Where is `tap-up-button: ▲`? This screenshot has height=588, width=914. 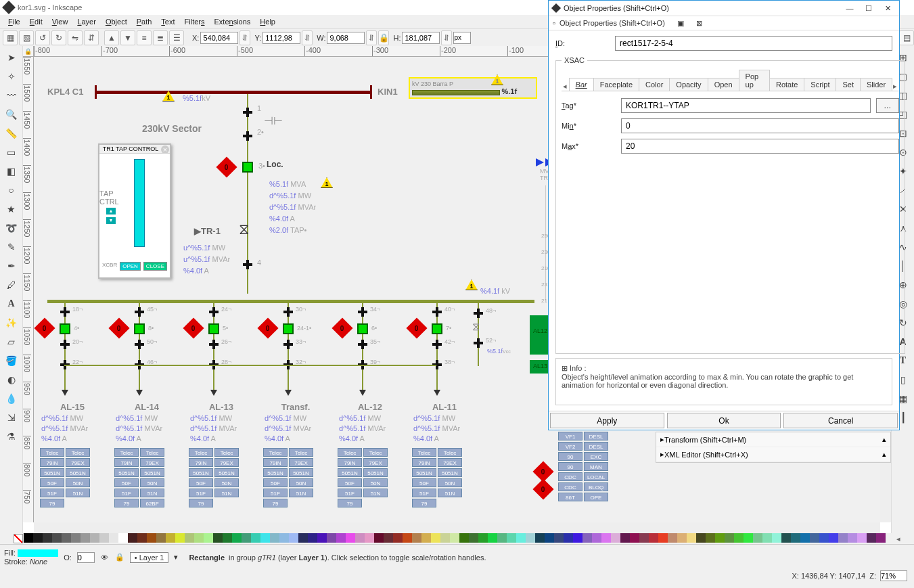
tap-up-button: ▲ is located at coordinates (111, 211).